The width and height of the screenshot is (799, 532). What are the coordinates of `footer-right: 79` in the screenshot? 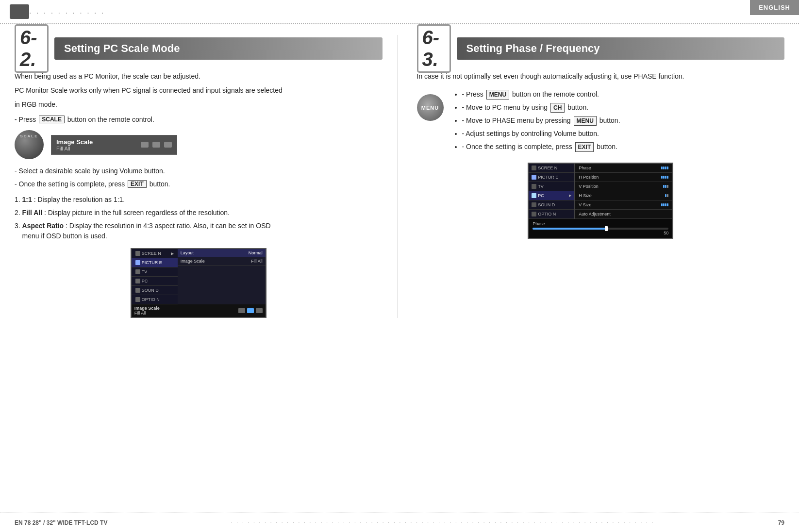 It's located at (782, 523).